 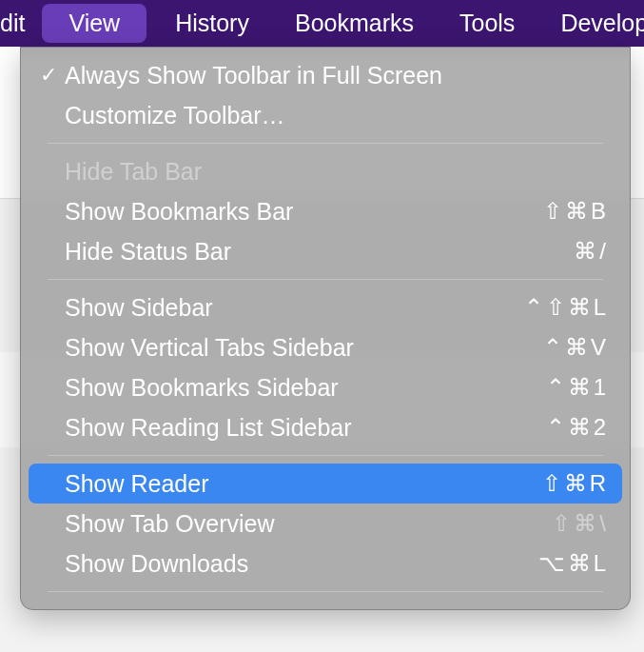 What do you see at coordinates (487, 23) in the screenshot?
I see `menubar-item-tools: Tools` at bounding box center [487, 23].